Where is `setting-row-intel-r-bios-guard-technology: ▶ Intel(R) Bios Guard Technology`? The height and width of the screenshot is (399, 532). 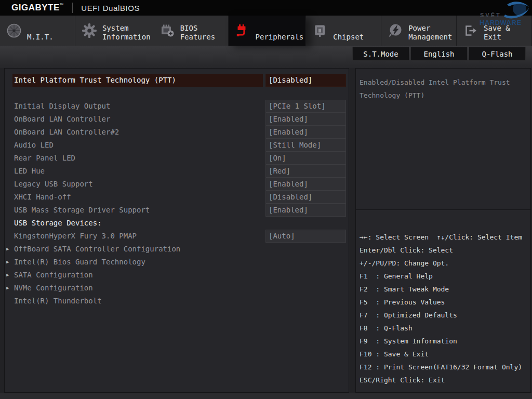
setting-row-intel-r-bios-guard-technology: ▶ Intel(R) Bios Guard Technology is located at coordinates (177, 262).